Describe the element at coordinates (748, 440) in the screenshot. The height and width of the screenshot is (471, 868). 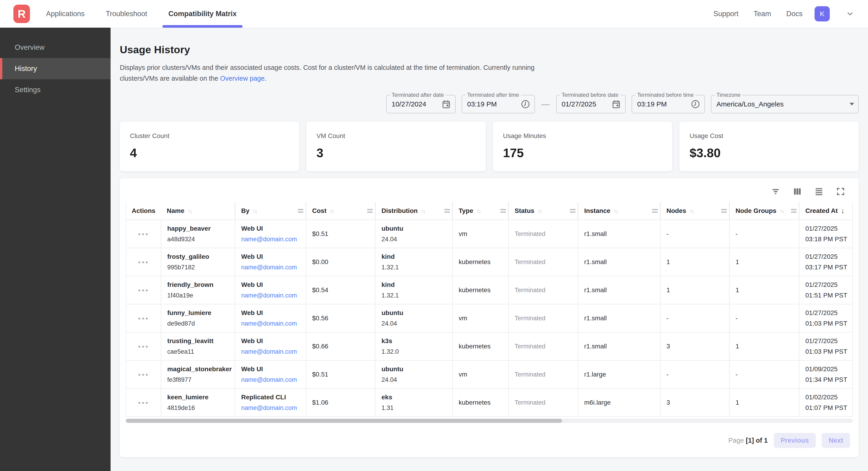
I see `page-indicator: Page [1] of 1` at that location.